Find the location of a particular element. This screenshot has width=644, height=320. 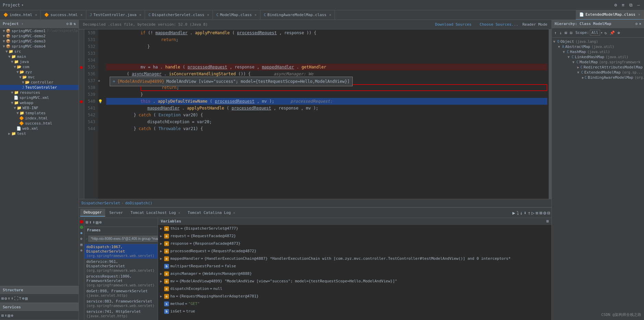

sort-icon: ⇅ is located at coordinates (75, 24).